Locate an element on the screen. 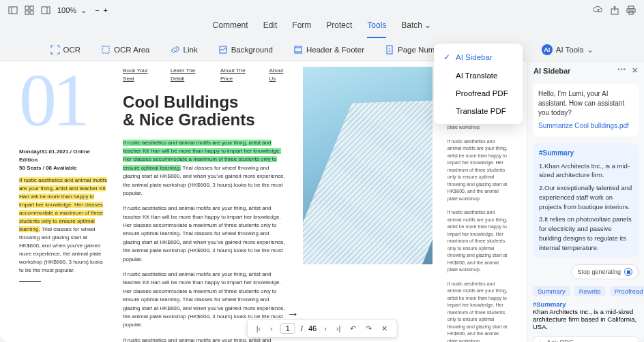 Image resolution: width=644 pixels, height=342 pixels. ai-badge-icon: AI is located at coordinates (547, 50).